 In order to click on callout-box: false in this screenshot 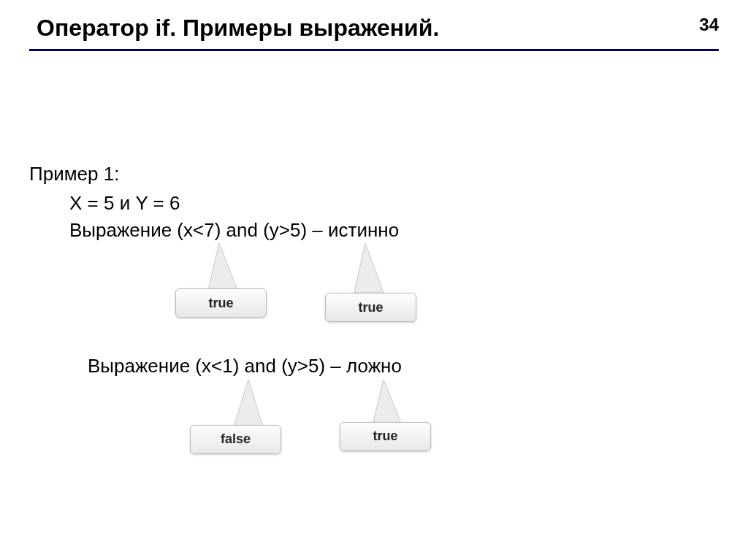, I will do `click(235, 440)`.